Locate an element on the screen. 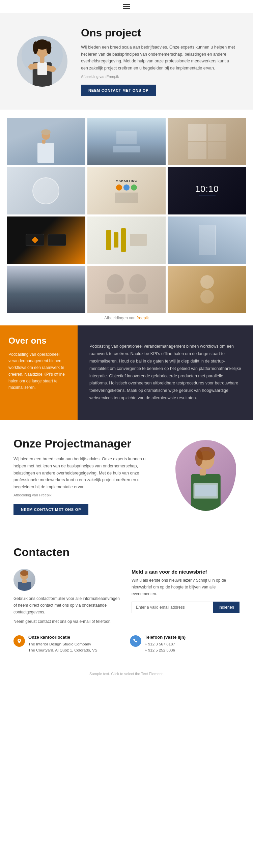 Image resolution: width=253 pixels, height=868 pixels. location-title: Onze kantoorlocatie is located at coordinates (63, 637).